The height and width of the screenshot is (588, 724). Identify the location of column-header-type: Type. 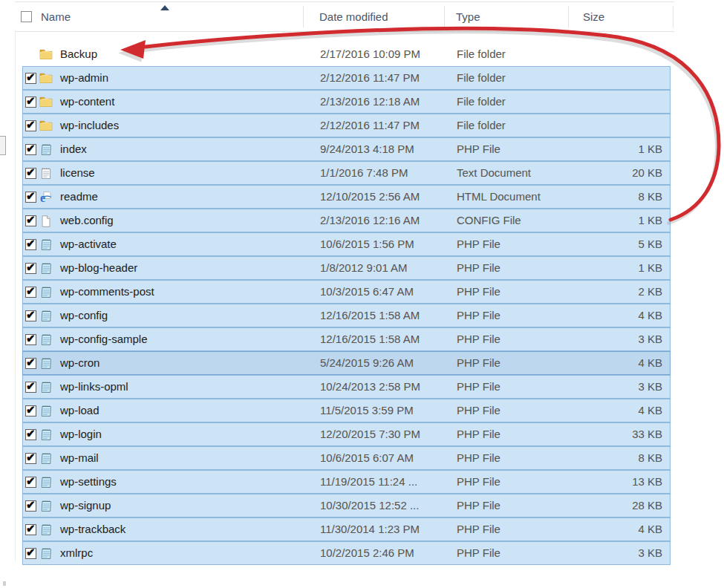
(468, 16).